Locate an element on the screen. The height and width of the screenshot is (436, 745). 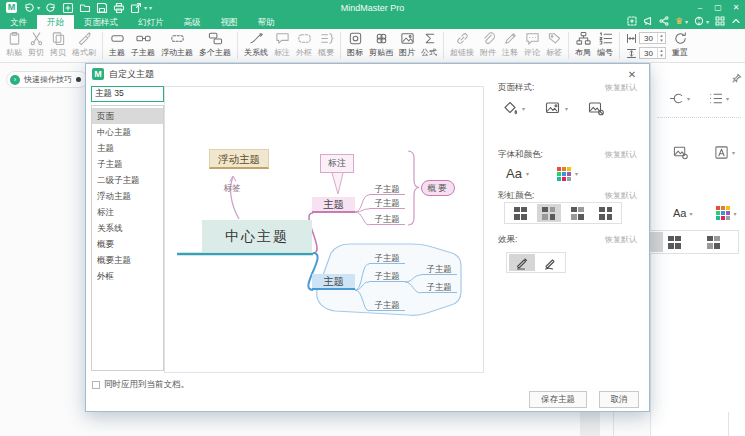
boundary-button: 外框 is located at coordinates (304, 44).